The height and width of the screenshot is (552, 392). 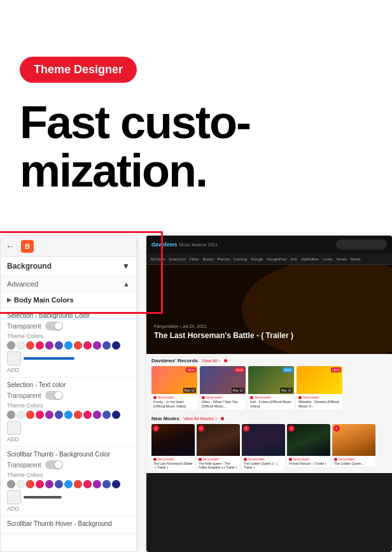 What do you see at coordinates (337, 428) in the screenshot?
I see `mode-num: 4` at bounding box center [337, 428].